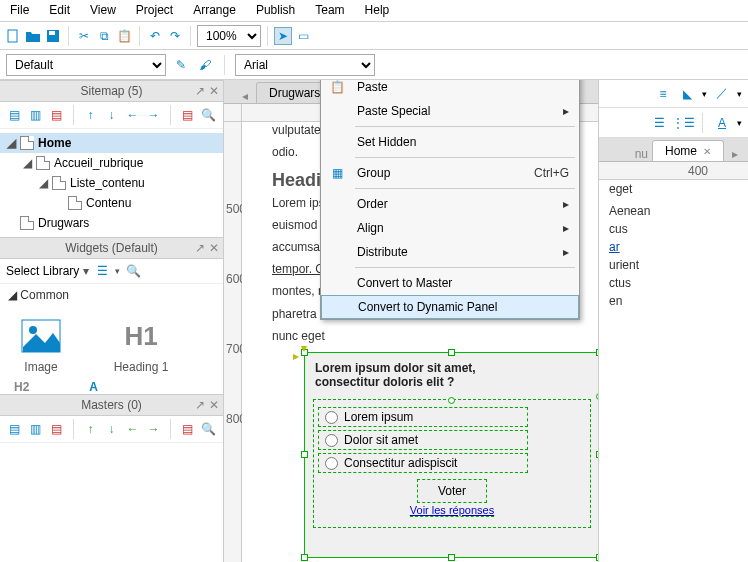 The width and height of the screenshot is (748, 562). Describe the element at coordinates (112, 248) in the screenshot. I see `widgets-title: Widgets (Default)` at that location.